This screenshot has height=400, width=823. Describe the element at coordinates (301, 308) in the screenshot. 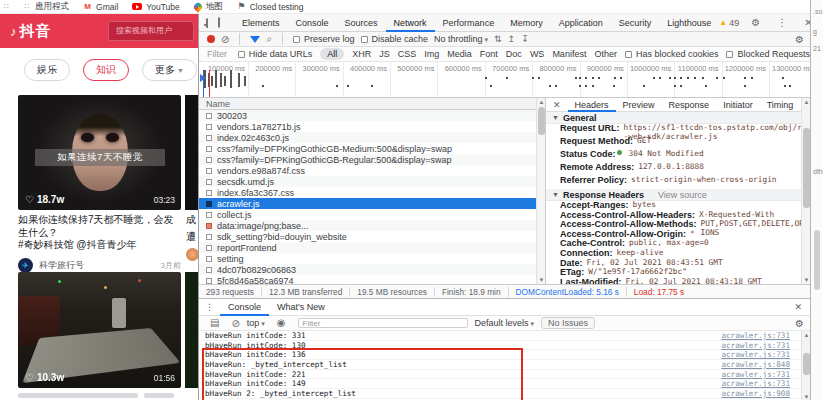

I see `console-tab-what-s-new: What's New` at that location.